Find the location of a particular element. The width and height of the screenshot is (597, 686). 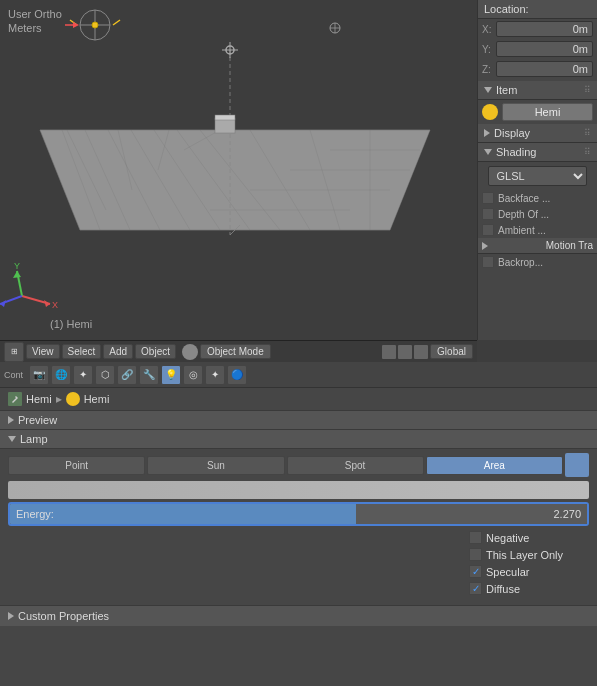

item-header: Item ⠿ is located at coordinates (538, 90).